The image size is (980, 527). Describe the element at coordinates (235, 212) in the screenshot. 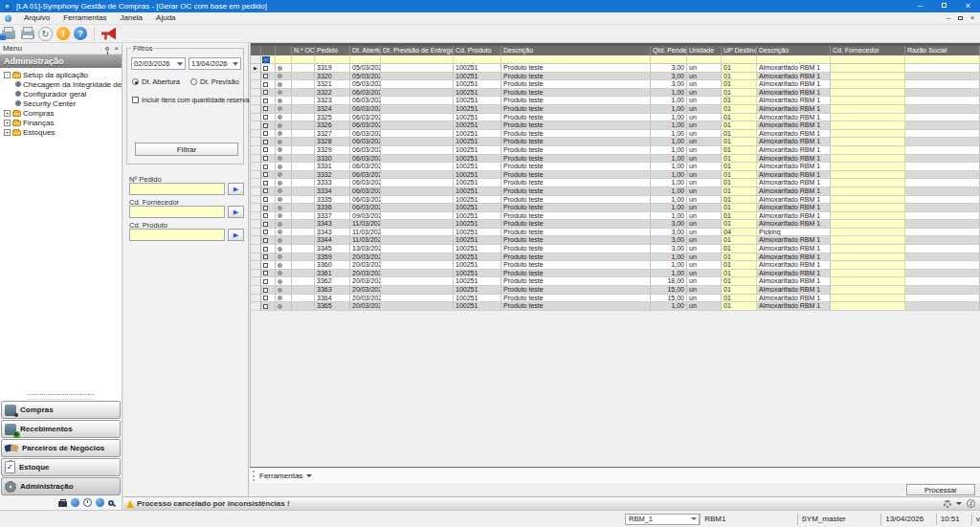

I see `fornecedor-search-button: ▶` at that location.